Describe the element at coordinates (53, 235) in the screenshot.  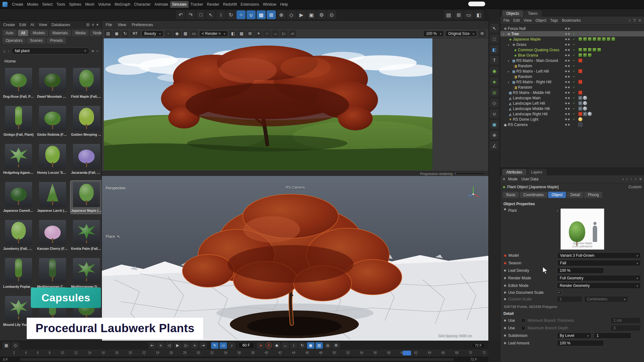
I see `asset-plant-card: Kanzan Cherry (Fall, Pl...` at that location.